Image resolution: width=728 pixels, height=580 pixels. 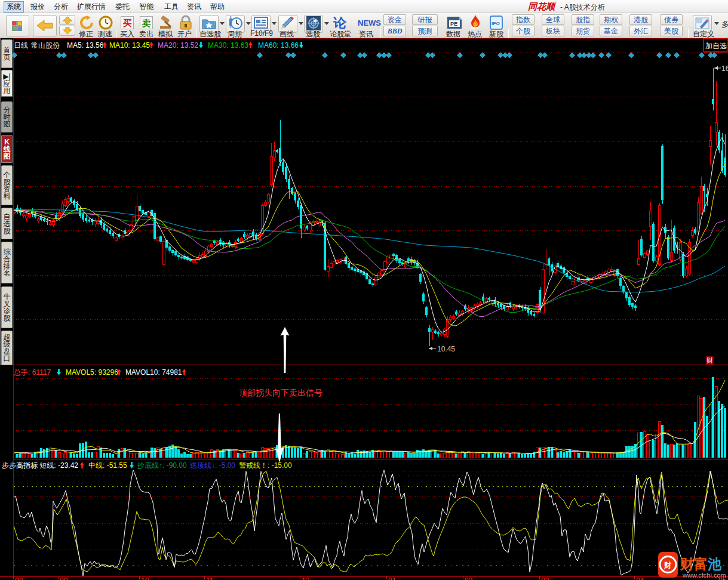 I want to click on svg-text: 总手: 61117, so click(x=32, y=372).